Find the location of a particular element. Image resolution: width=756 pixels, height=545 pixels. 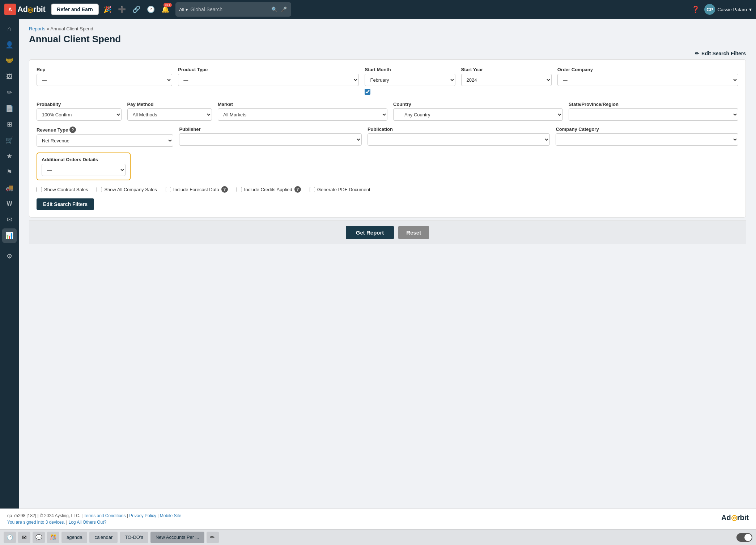

taskbar-mail-icon: ✉ is located at coordinates (24, 537).